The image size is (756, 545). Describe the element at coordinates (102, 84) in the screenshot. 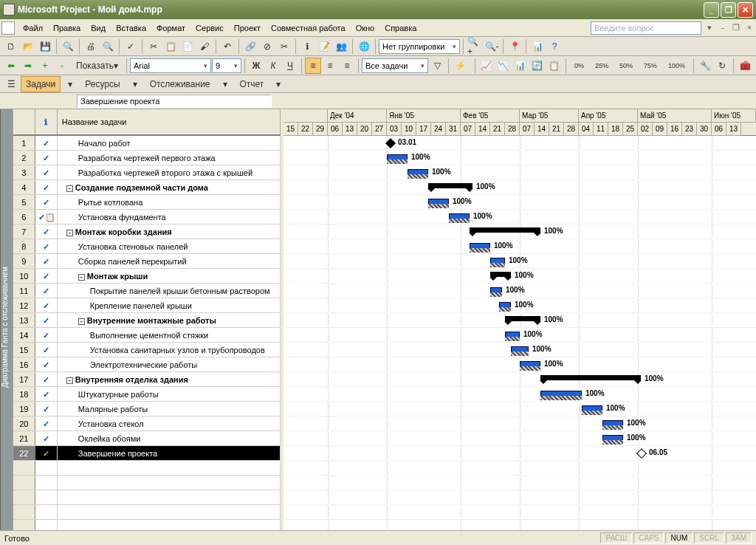

I see `resources-view-button: Ресурсы` at that location.